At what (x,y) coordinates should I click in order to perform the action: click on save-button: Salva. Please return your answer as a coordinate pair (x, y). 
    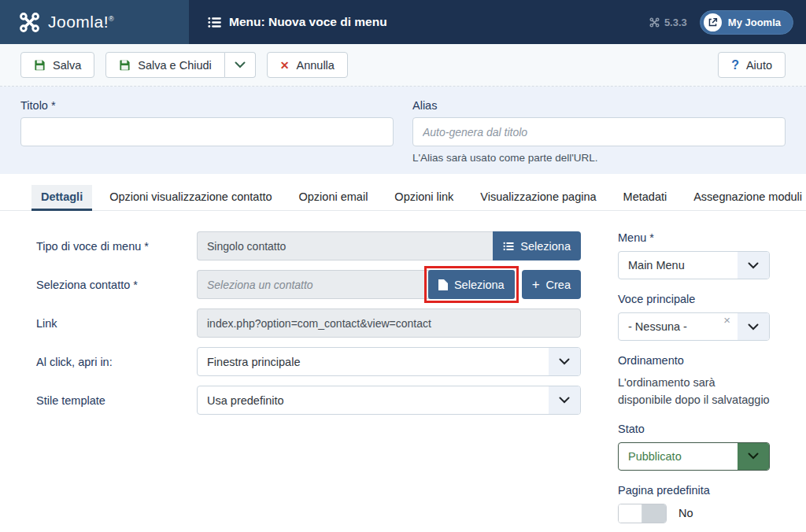
    Looking at the image, I should click on (57, 65).